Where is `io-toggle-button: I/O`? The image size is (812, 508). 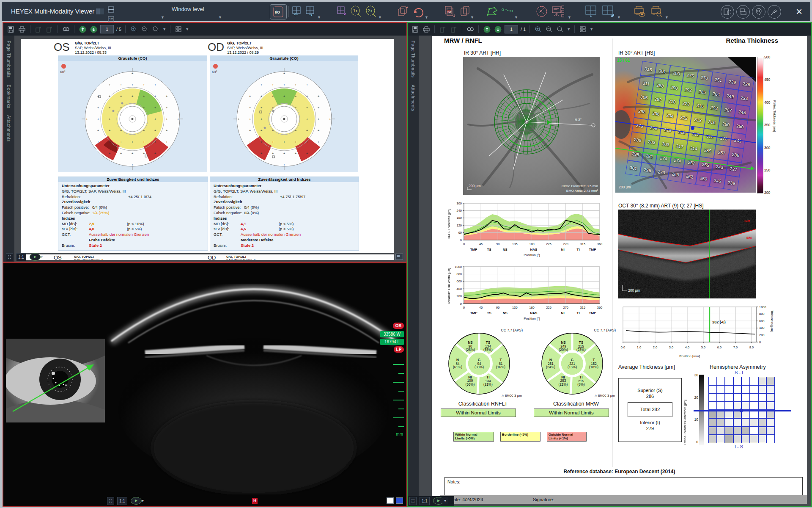
io-toggle-button: I/O is located at coordinates (278, 12).